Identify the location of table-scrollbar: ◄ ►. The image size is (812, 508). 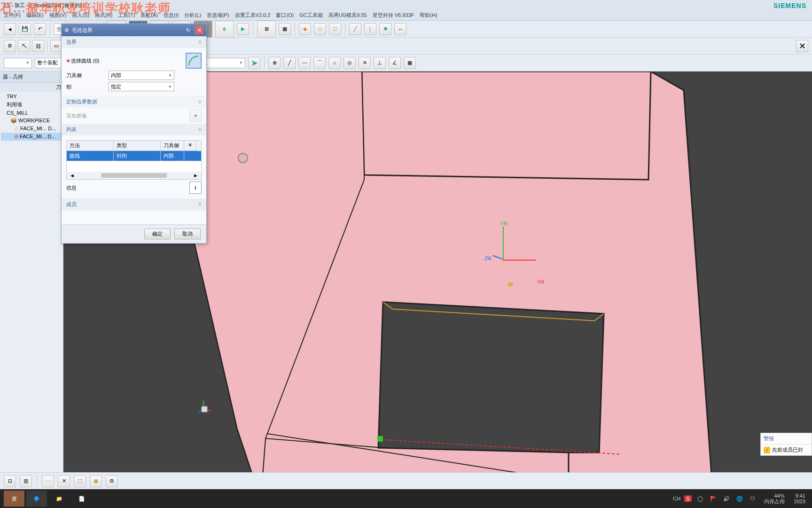
(134, 175).